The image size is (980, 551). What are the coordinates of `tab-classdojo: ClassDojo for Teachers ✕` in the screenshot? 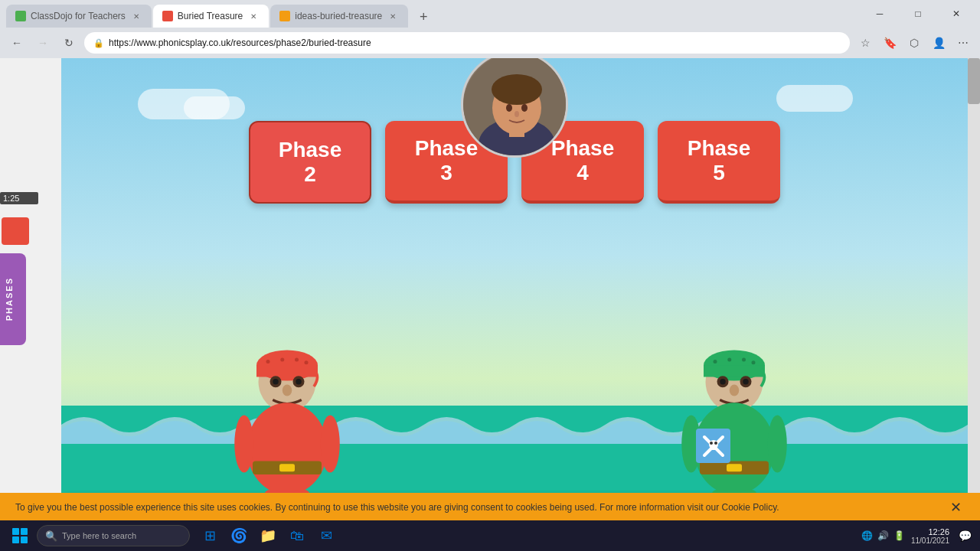 It's located at (79, 16).